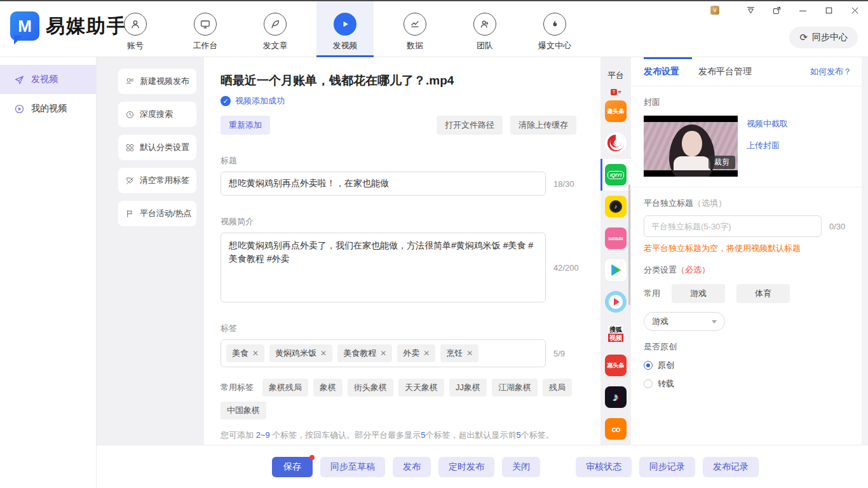 This screenshot has width=868, height=488. What do you see at coordinates (515, 388) in the screenshot?
I see `common-tag: 江湖象棋` at bounding box center [515, 388].